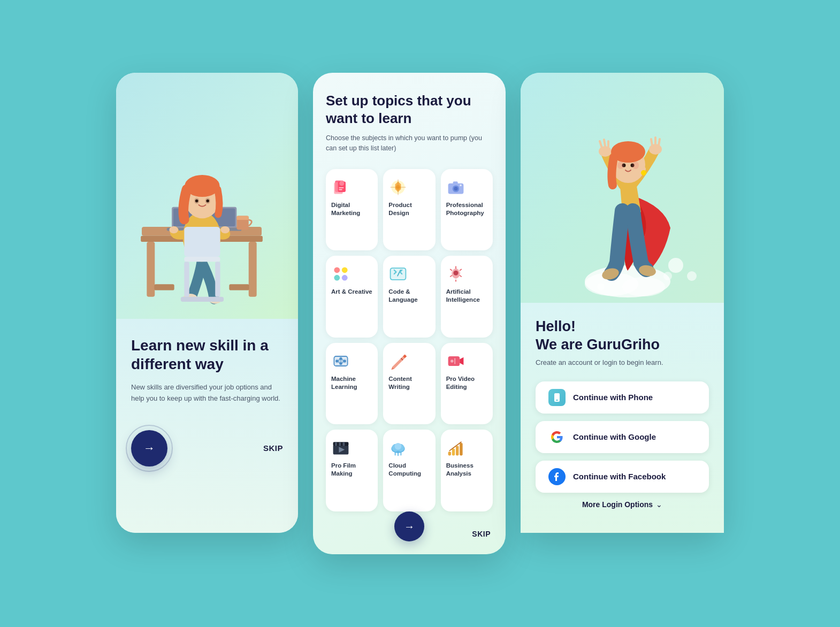 Image resolution: width=840 pixels, height=627 pixels. What do you see at coordinates (352, 292) in the screenshot?
I see `topic-name-art-creative: Art & Creative` at bounding box center [352, 292].